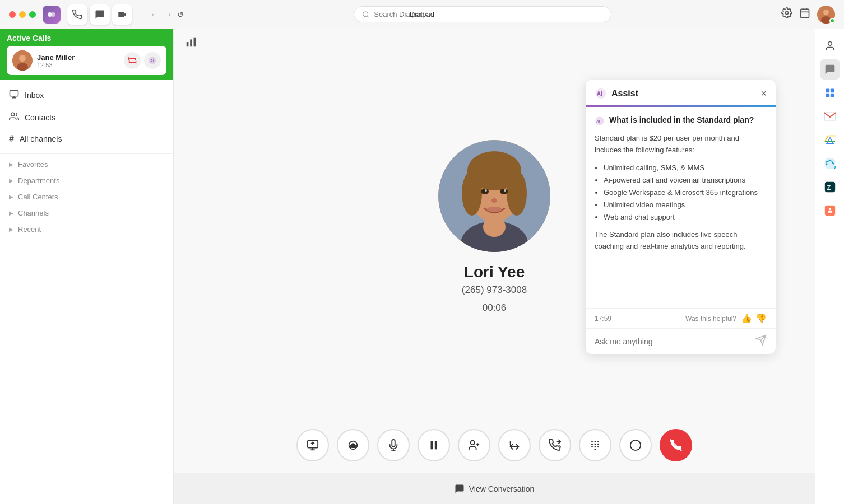  What do you see at coordinates (685, 193) in the screenshot?
I see `feature-item-2: Google Workspace & Microsoft 365 integra…` at bounding box center [685, 193].